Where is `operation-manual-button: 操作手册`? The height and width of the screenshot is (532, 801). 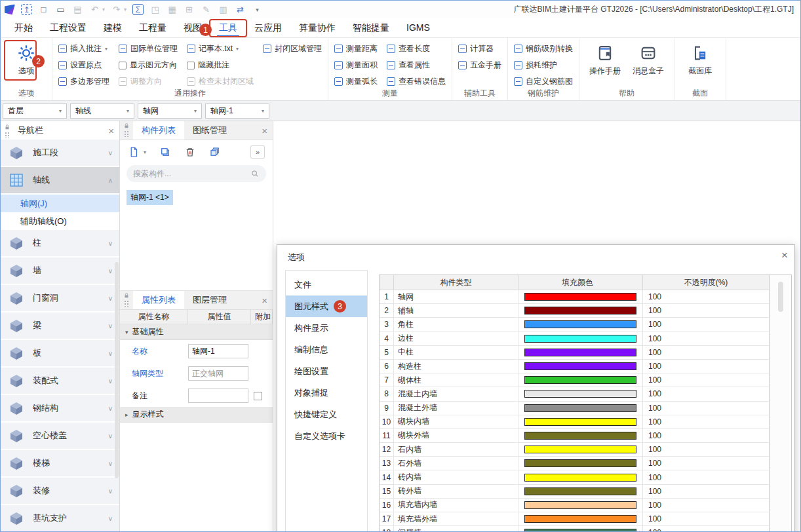 operation-manual-button: 操作手册 is located at coordinates (605, 59).